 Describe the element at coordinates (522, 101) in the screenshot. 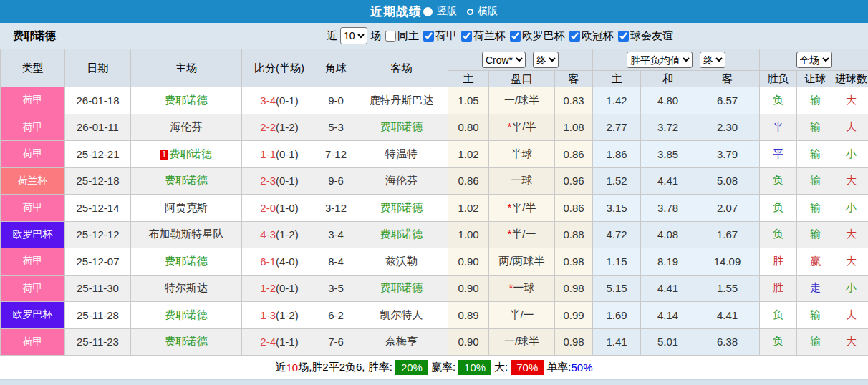

I see `odds-handicap: 一/球半` at that location.